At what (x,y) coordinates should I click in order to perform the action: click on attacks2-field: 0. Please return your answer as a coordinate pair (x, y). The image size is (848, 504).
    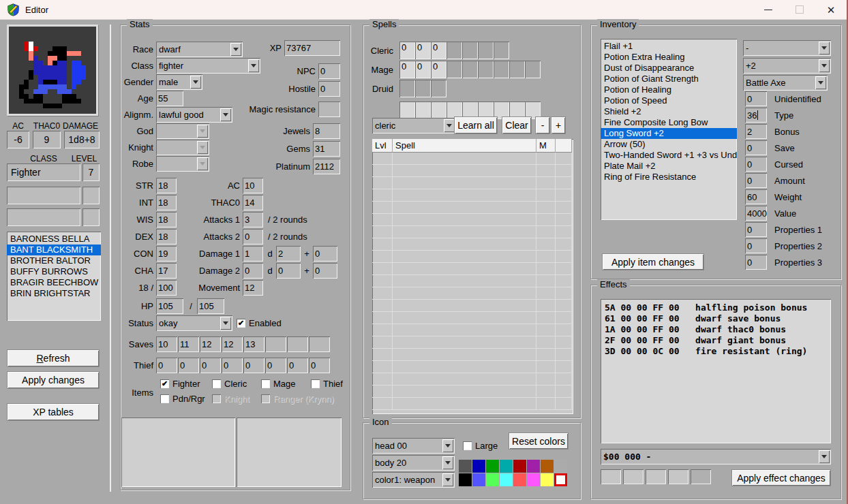
    Looking at the image, I should click on (253, 237).